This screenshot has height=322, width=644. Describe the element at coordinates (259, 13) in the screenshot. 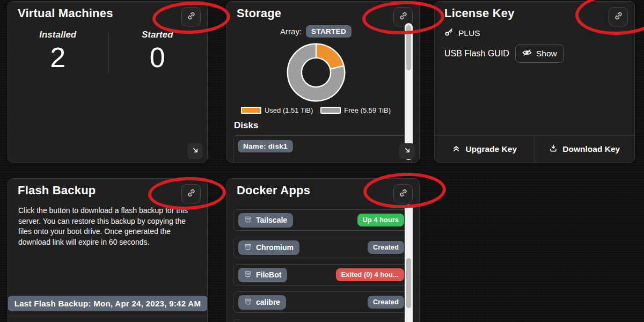

I see `storage-card-title: Storage` at that location.